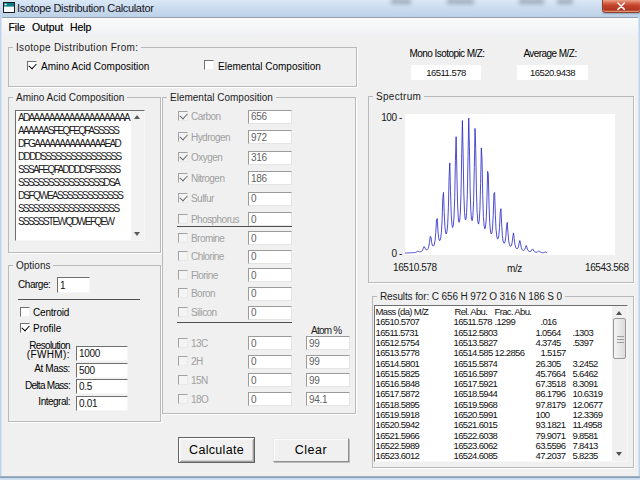  I want to click on results-row: 16513.577816514.58512.28561.5157, so click(501, 352).